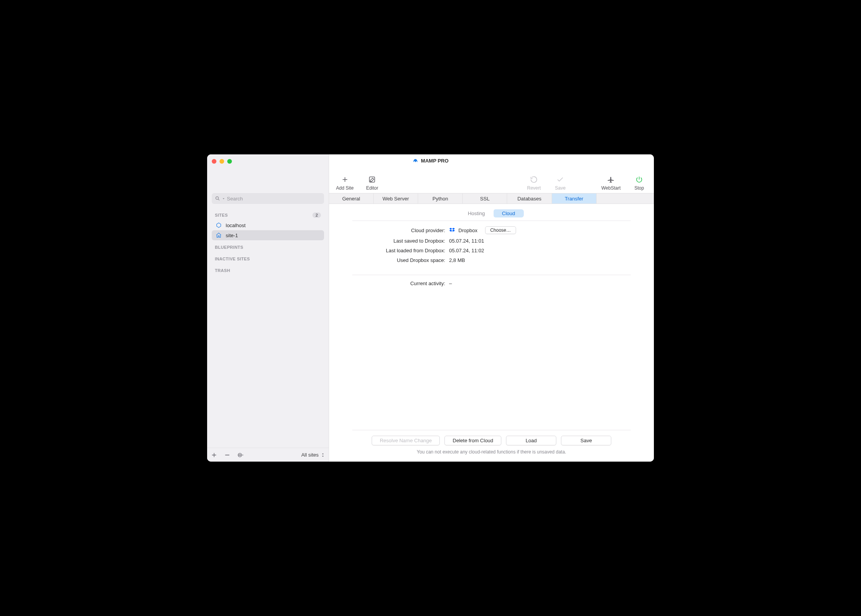 The image size is (861, 616). Describe the element at coordinates (473, 440) in the screenshot. I see `delete-from-cloud-button: Delete from Cloud` at that location.